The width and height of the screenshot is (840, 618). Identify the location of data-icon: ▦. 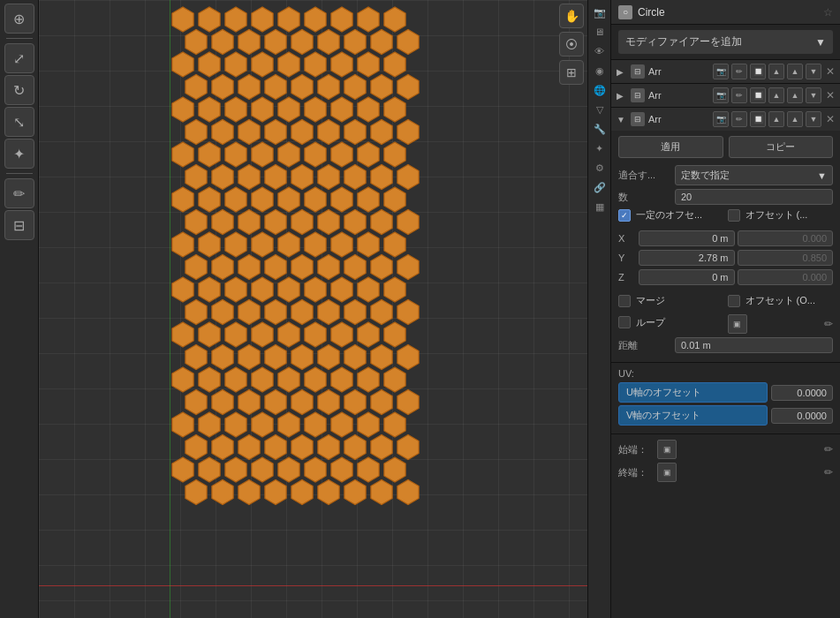
(600, 207).